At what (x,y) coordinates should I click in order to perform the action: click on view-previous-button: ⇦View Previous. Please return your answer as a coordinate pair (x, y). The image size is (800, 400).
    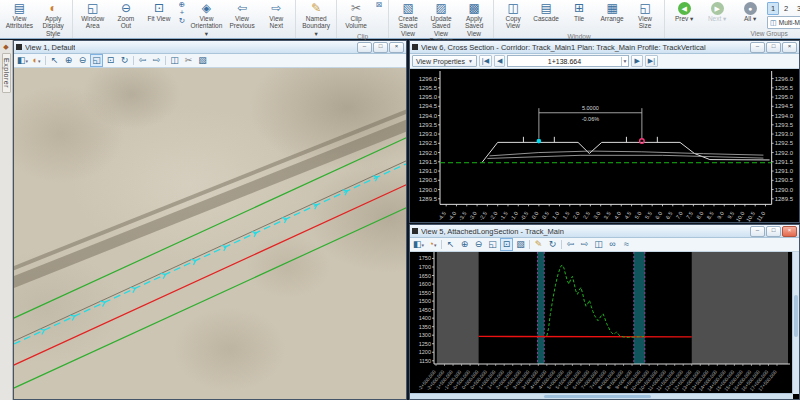
    Looking at the image, I should click on (242, 16).